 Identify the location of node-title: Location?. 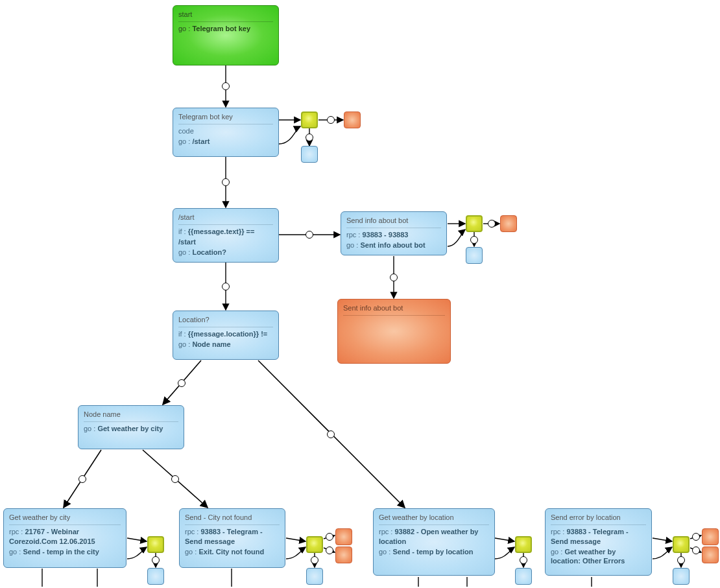
(226, 322).